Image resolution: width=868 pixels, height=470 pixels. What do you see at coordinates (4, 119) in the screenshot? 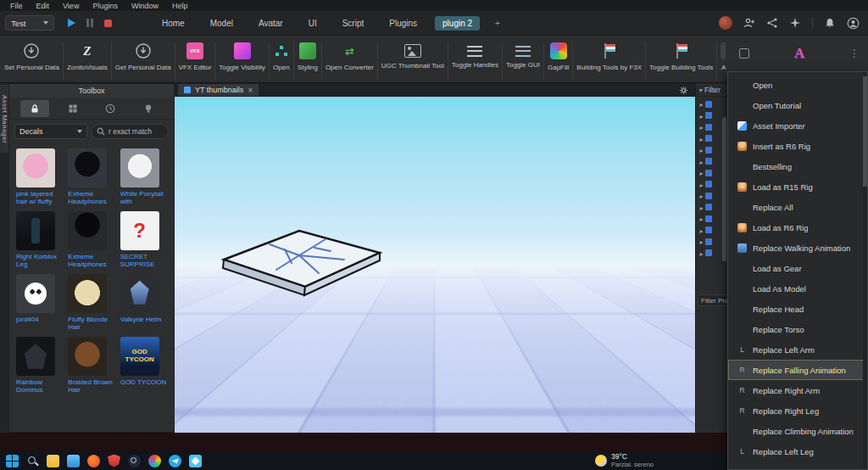
I see `asset-manager-tab: Asset Manager` at bounding box center [4, 119].